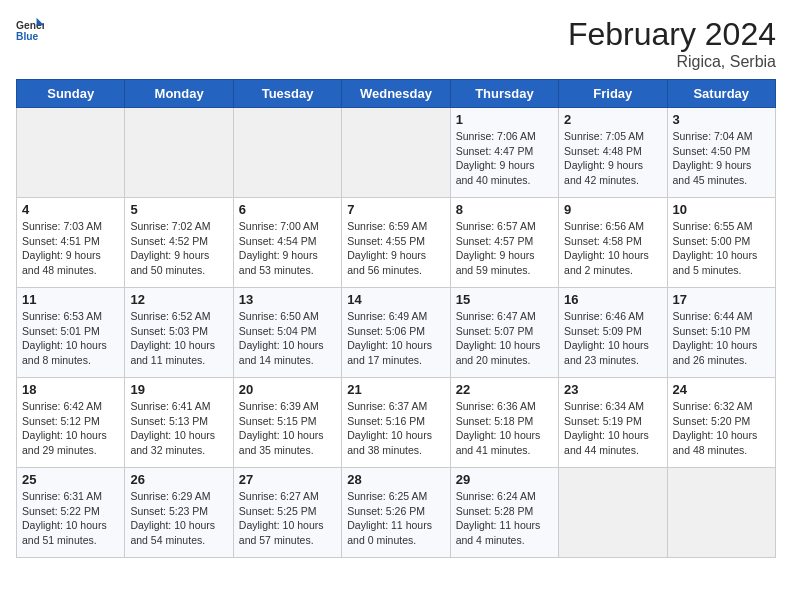 This screenshot has height=612, width=792. What do you see at coordinates (288, 390) in the screenshot?
I see `day-number: 20` at bounding box center [288, 390].